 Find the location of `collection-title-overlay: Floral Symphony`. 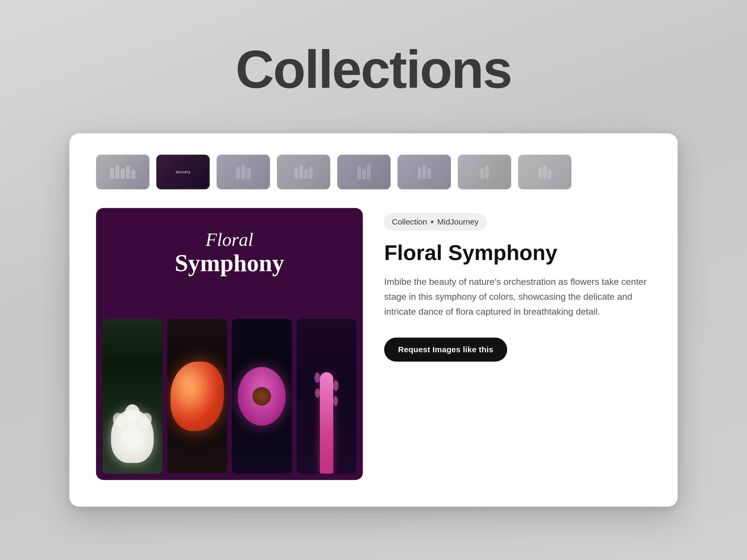

collection-title-overlay: Floral Symphony is located at coordinates (230, 247).